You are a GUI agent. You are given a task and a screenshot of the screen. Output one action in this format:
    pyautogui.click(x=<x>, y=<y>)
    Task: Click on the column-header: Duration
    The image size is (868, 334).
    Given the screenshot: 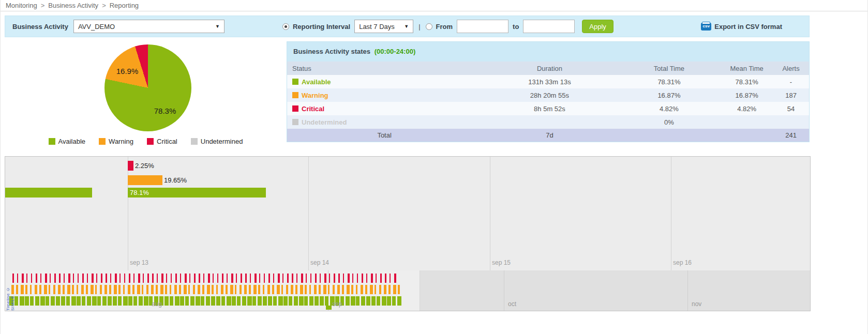 What is the action you would take?
    pyautogui.click(x=549, y=68)
    